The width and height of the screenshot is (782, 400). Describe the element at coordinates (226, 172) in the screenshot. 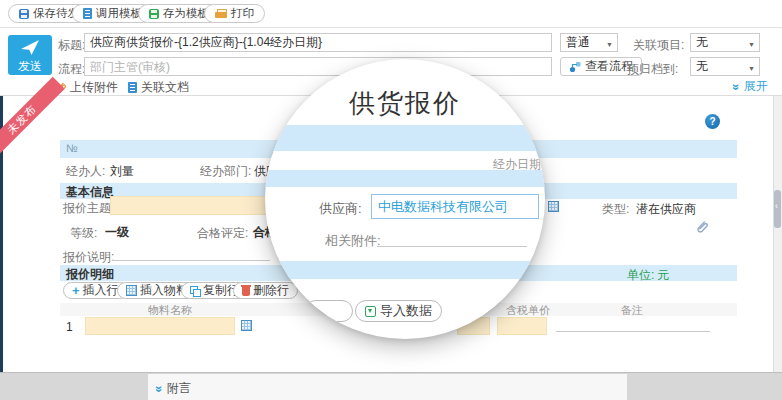

I see `dept-label: 经办部门:` at that location.